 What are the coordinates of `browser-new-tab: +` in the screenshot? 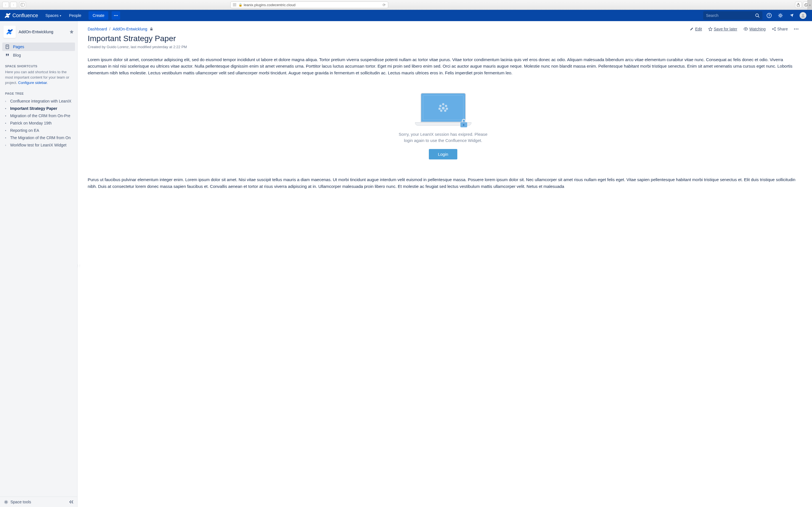 It's located at (810, 5).